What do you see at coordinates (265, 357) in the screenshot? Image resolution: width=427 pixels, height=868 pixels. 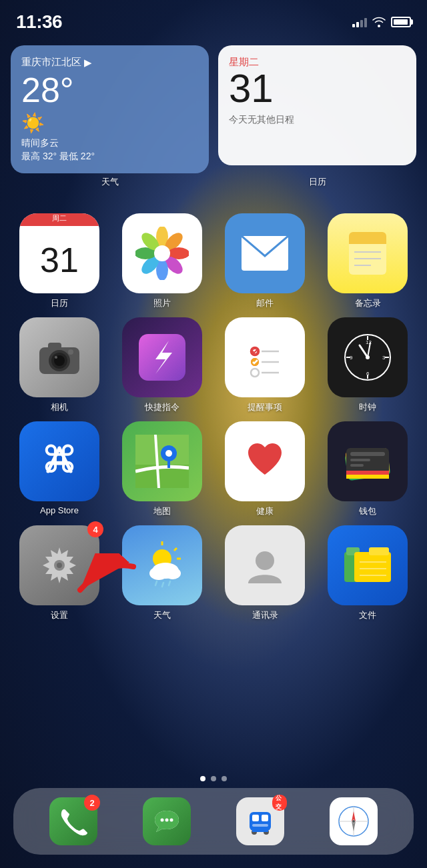 I see `app-icon-reminders` at bounding box center [265, 357].